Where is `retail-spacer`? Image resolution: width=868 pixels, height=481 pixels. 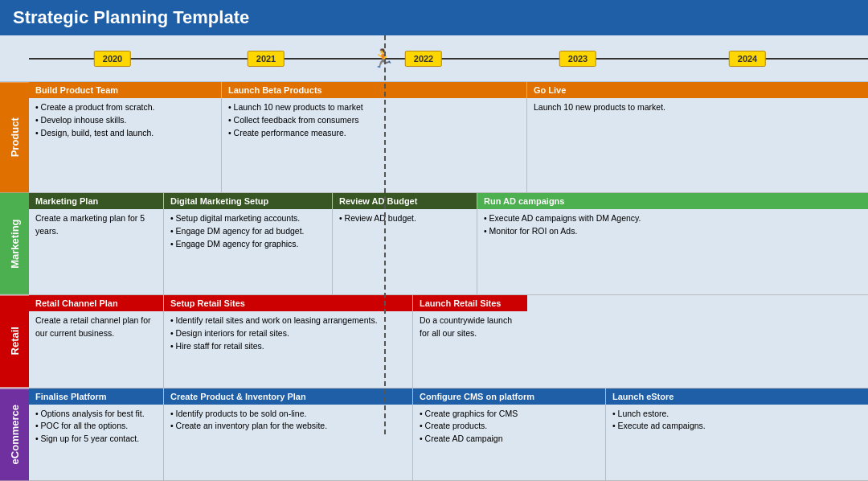
retail-spacer is located at coordinates (698, 341).